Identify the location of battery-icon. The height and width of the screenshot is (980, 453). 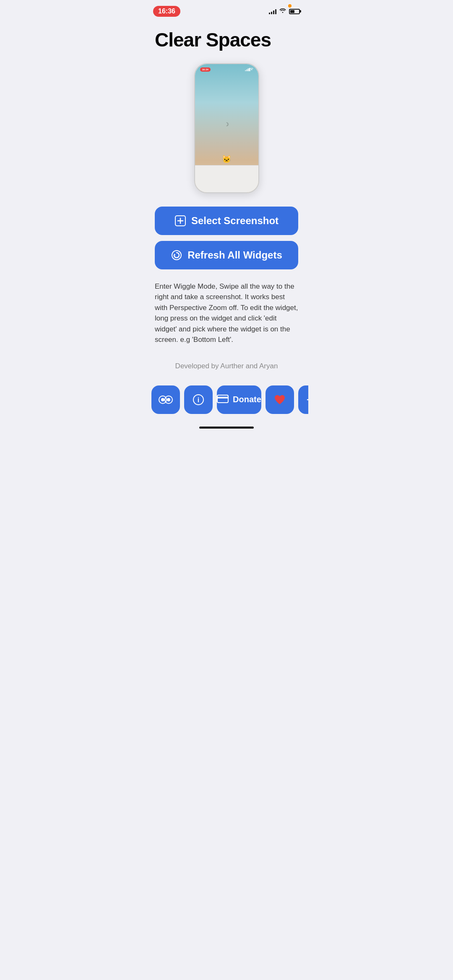
(294, 12).